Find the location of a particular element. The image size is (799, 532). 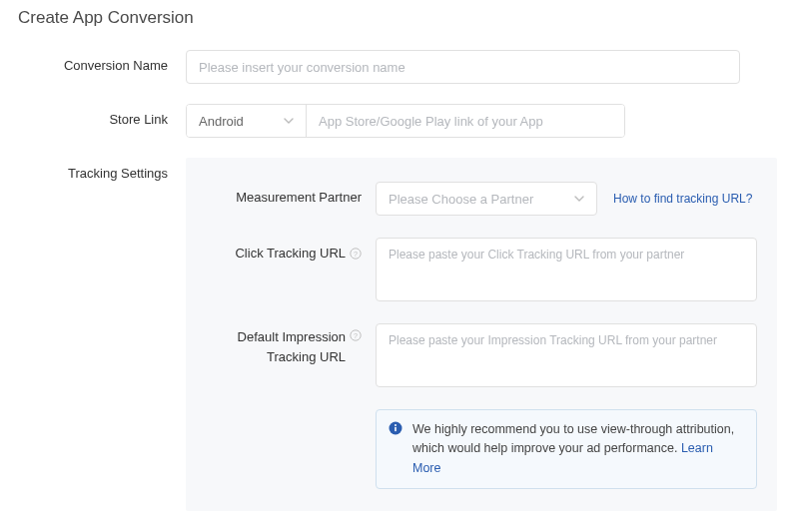

label-store-link: Store Link is located at coordinates (102, 116).